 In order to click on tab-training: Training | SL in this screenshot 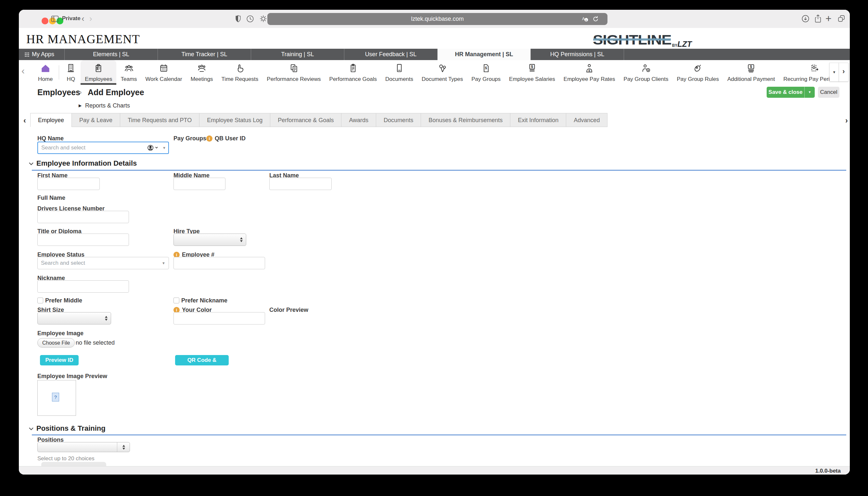, I will do `click(298, 55)`.